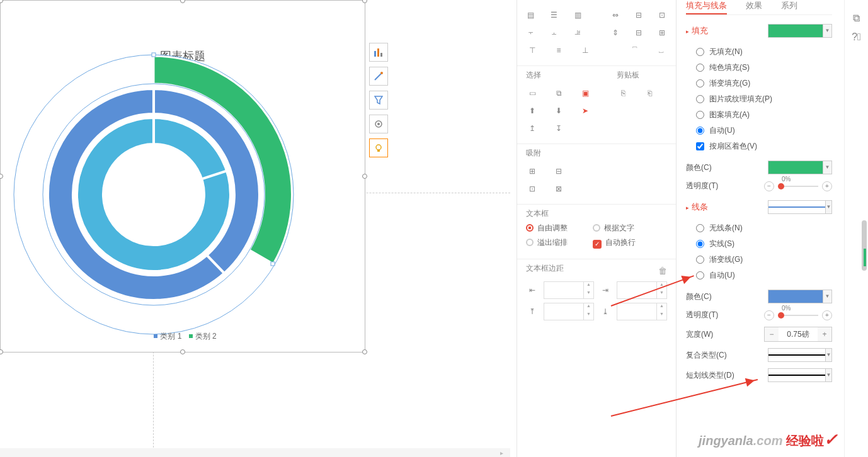 The height and width of the screenshot is (457, 868). What do you see at coordinates (759, 244) in the screenshot?
I see `line-solid-option: 实线(S)` at bounding box center [759, 244].